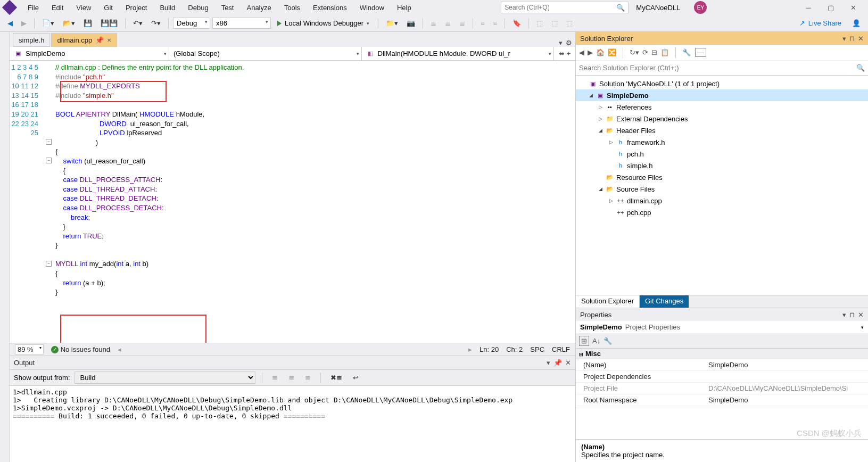  What do you see at coordinates (458, 53) in the screenshot?
I see `nav-func-combo: ◧ DllMain(HMODULE hModule, DWORD ul_r` at bounding box center [458, 53].